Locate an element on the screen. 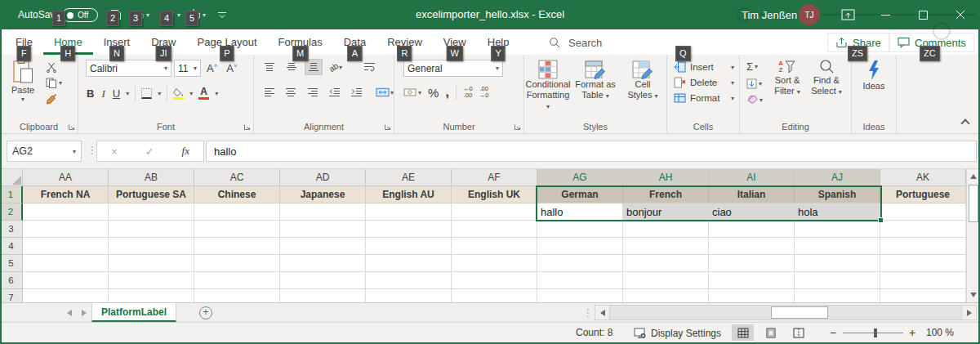 The height and width of the screenshot is (344, 980). align-center-button is located at coordinates (292, 92).